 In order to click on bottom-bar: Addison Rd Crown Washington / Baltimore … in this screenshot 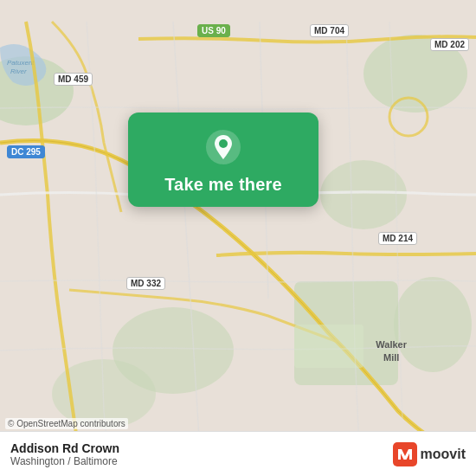, I will do `click(238, 453)`.